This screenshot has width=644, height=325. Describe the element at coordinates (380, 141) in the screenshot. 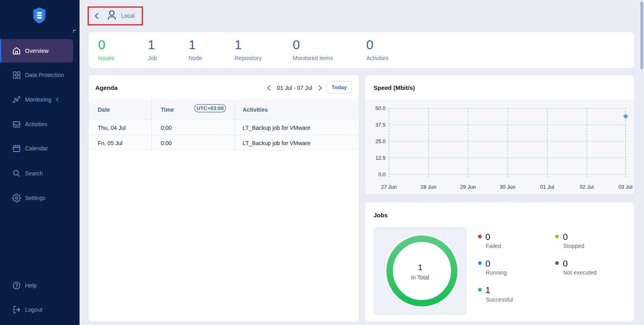

I see `svg-text: 25.0` at that location.